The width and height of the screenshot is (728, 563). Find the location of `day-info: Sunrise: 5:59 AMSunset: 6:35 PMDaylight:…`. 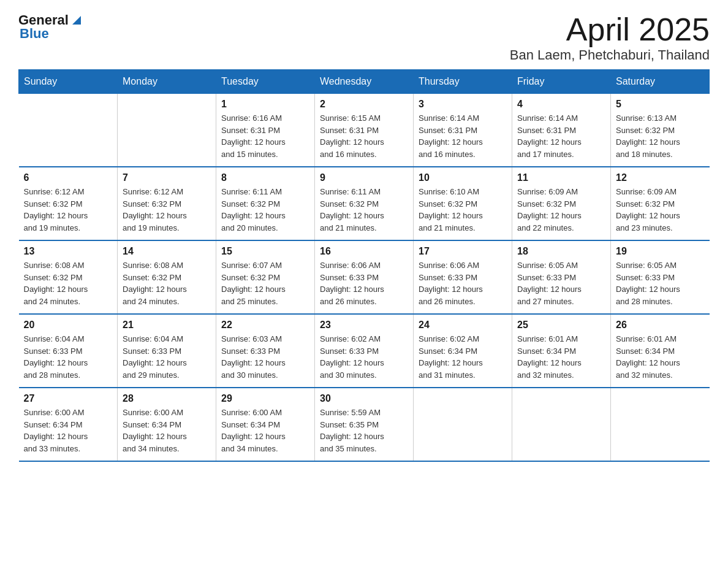

day-info: Sunrise: 5:59 AMSunset: 6:35 PMDaylight:… is located at coordinates (364, 431).